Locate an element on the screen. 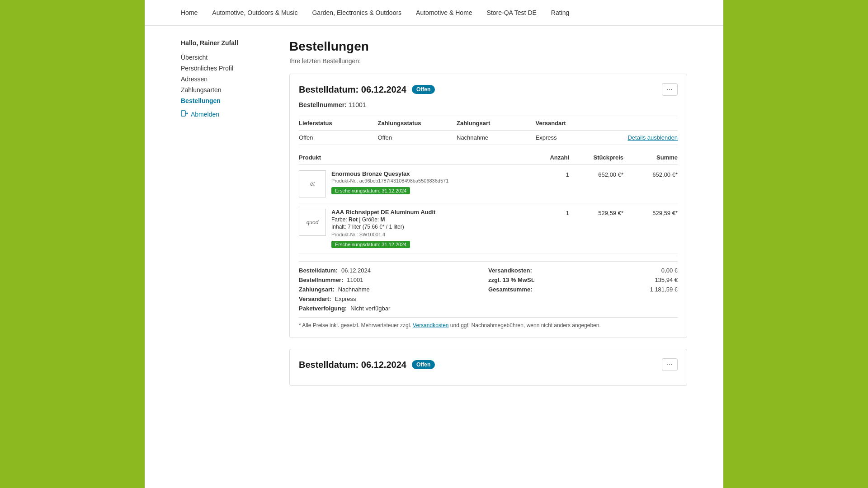 The height and width of the screenshot is (488, 868). sidebar-item-ubersicht: Übersicht is located at coordinates (226, 57).